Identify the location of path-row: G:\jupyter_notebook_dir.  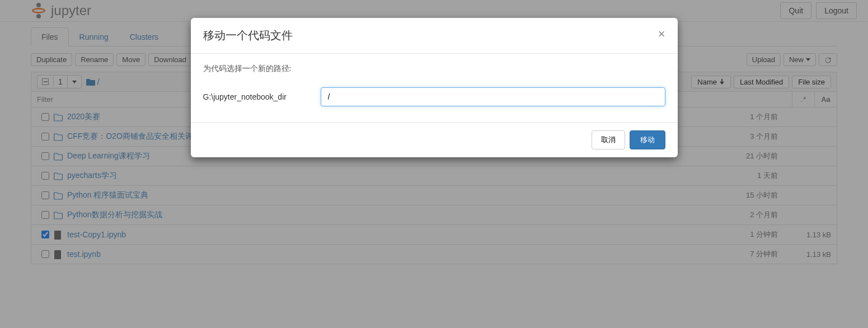
(434, 97).